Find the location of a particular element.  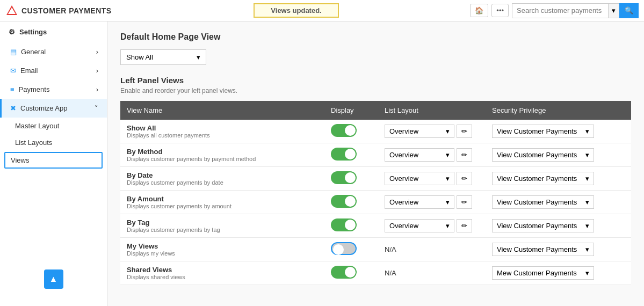

sidebar-item-email-left: ✉ Email is located at coordinates (24, 71).